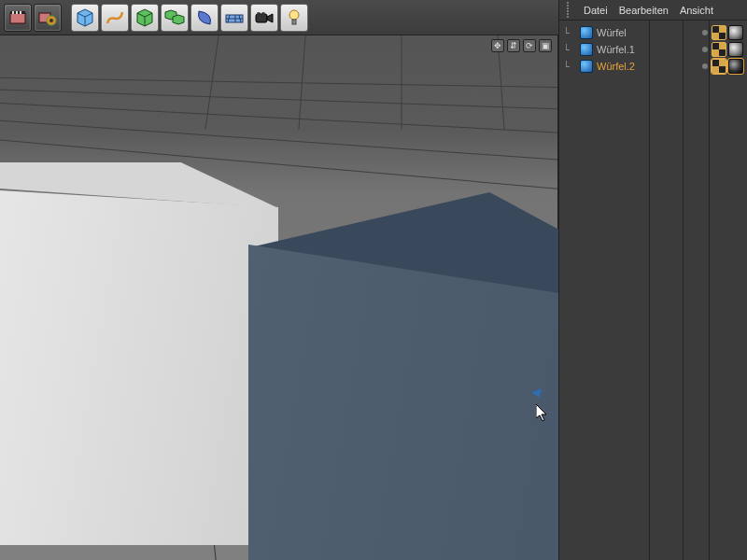 This screenshot has width=747, height=560. What do you see at coordinates (514, 46) in the screenshot?
I see `viewport-zoom-icon: ⇵` at bounding box center [514, 46].